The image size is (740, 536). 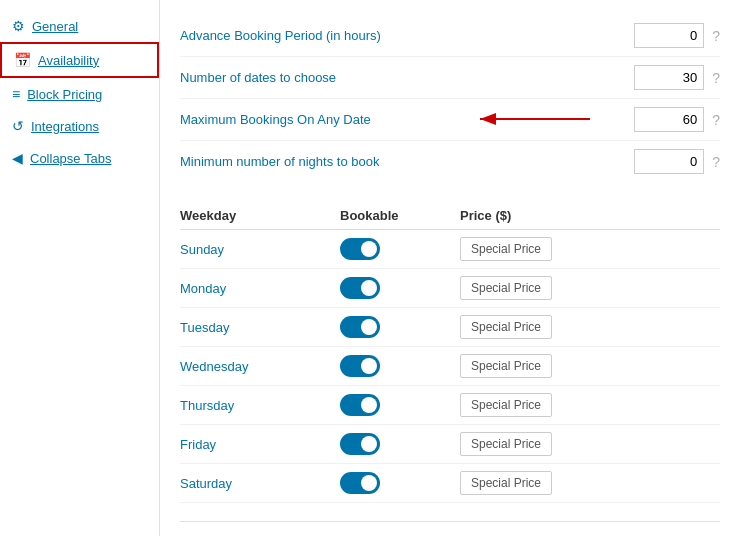 I want to click on weekday-row: Thursday Special Price, so click(x=450, y=406).